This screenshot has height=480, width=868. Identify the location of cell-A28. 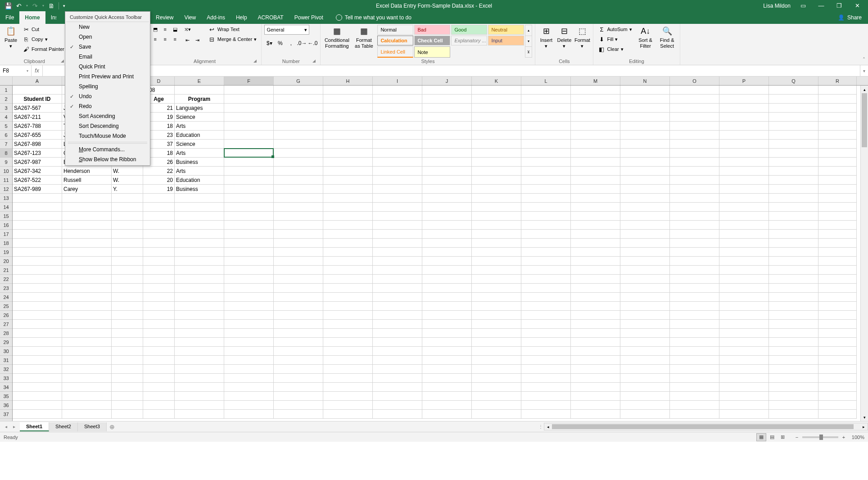
(37, 333).